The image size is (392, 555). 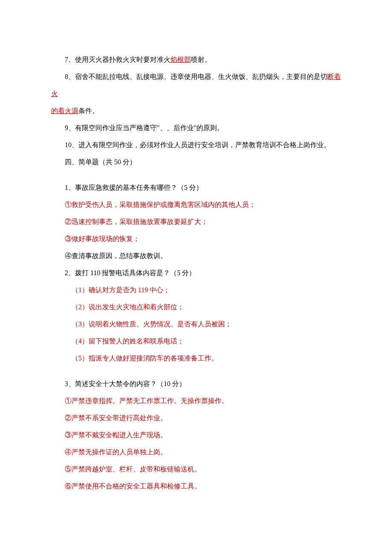 I want to click on sq1-answer-1: ①救护受伤人员，采取措施保护或撤离危害区域内的其他人员；, so click(x=196, y=205).